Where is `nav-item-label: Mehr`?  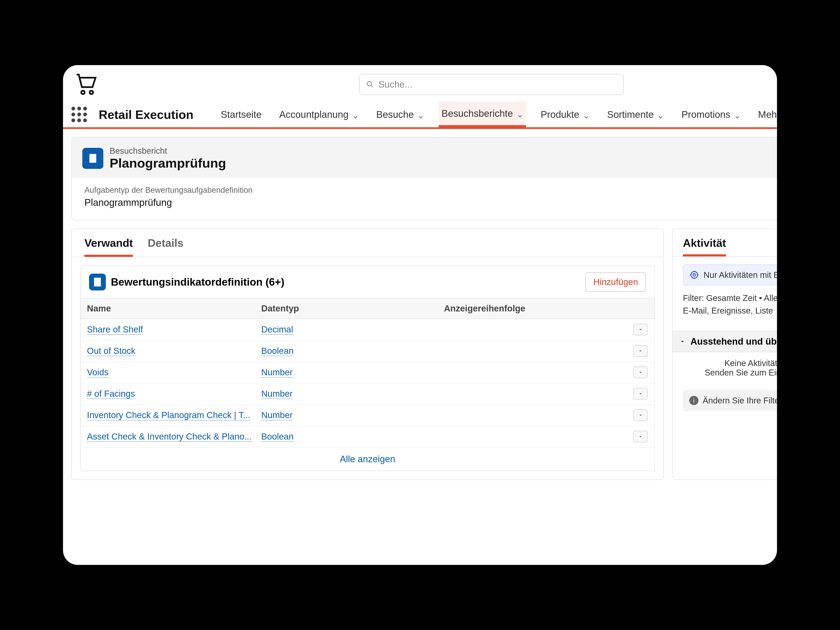
nav-item-label: Mehr is located at coordinates (767, 114).